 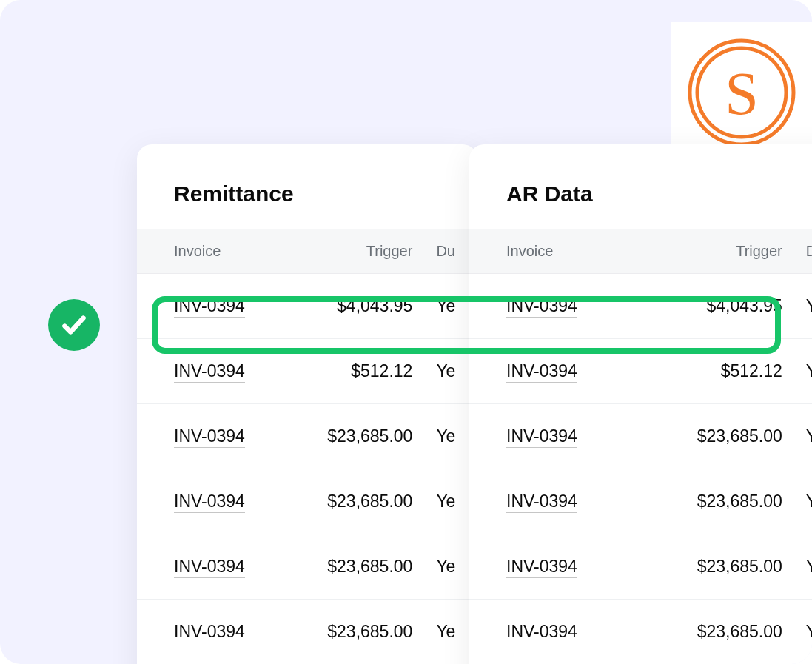 What do you see at coordinates (802, 252) in the screenshot?
I see `column-header-due: Due` at bounding box center [802, 252].